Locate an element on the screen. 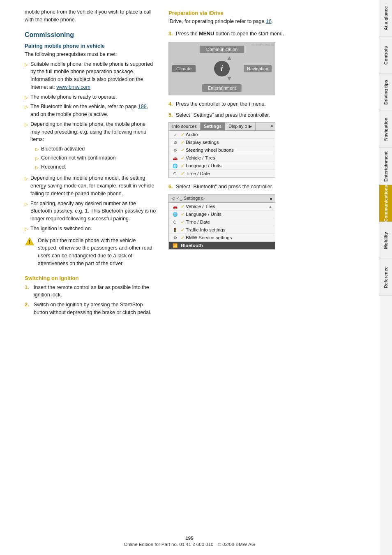 Image resolution: width=392 pixels, height=555 pixels. image-ref: C1E8F1D5A4B is located at coordinates (263, 45).